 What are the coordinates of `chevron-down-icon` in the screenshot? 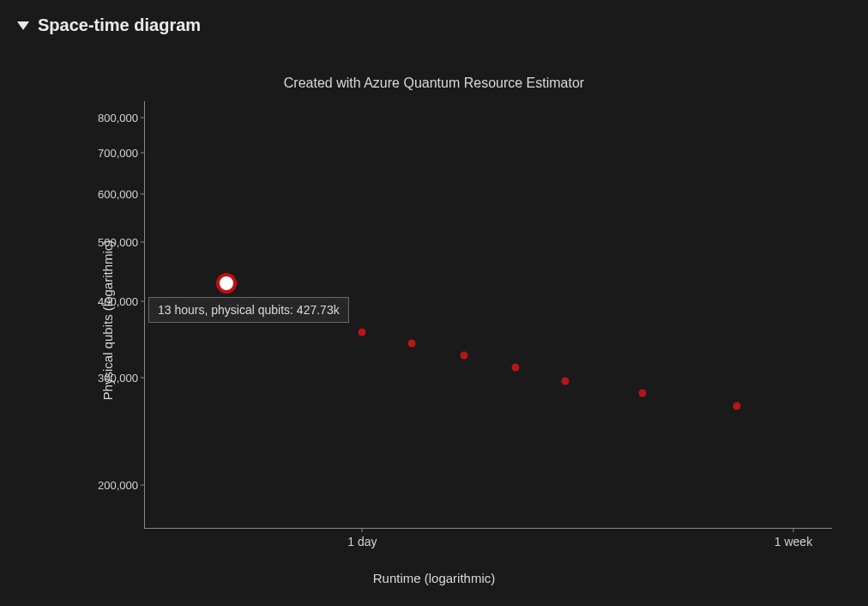 It's located at (23, 26).